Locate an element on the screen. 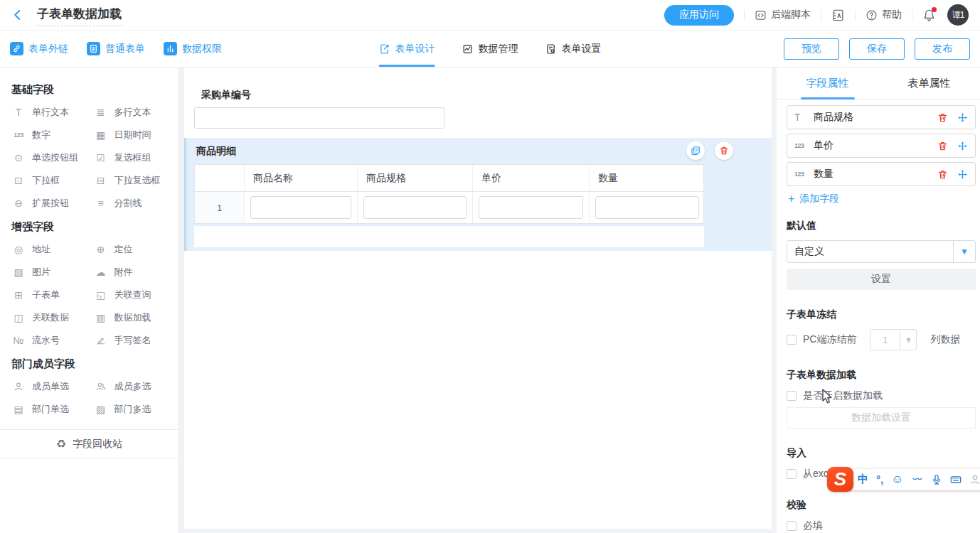  palette-item-label: 数据加载 is located at coordinates (133, 318).